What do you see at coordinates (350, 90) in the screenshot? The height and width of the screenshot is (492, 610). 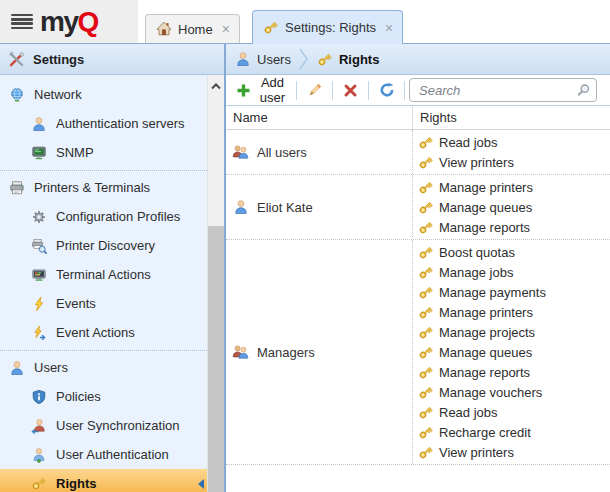 I see `delete-x-icon` at bounding box center [350, 90].